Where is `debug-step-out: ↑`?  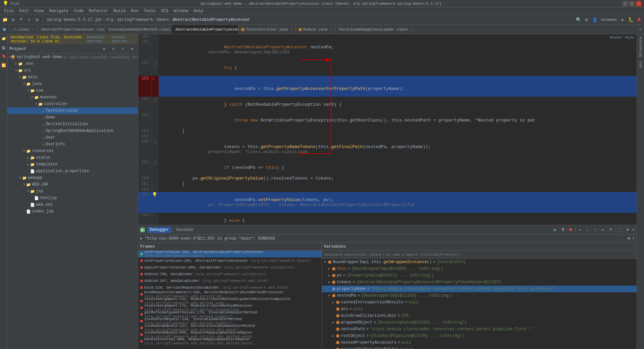 debug-step-out: ↑ is located at coordinates (595, 230).